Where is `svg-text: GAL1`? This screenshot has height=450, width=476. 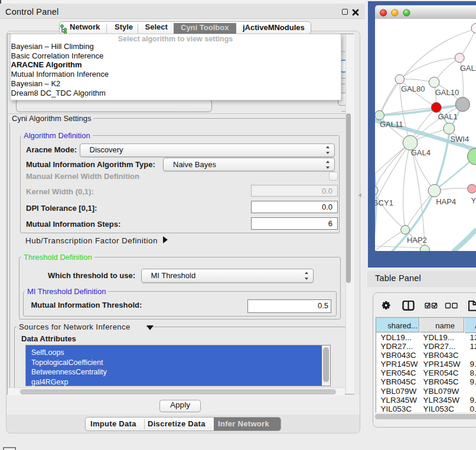
svg-text: GAL1 is located at coordinates (448, 117).